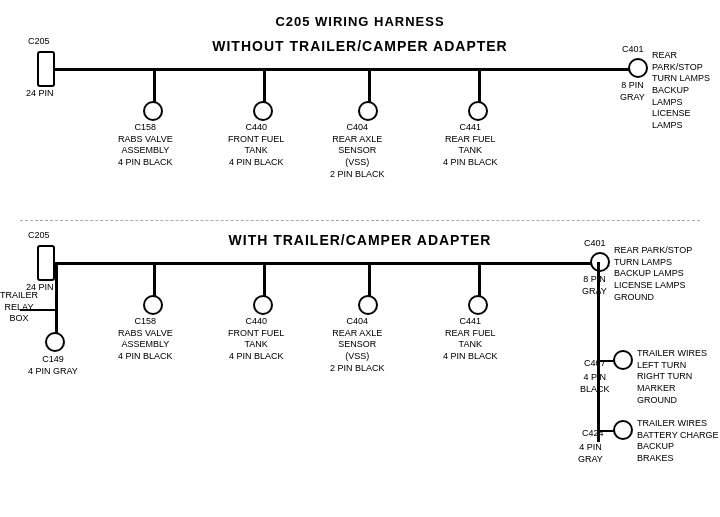  What do you see at coordinates (264, 280) in the screenshot?
I see `bottom-c440-vline` at bounding box center [264, 280].